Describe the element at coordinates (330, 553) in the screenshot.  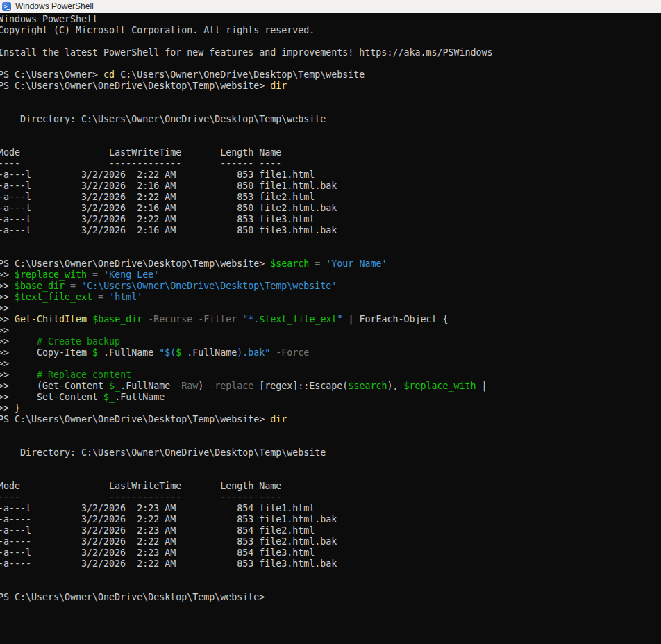
I see `terminal-line: -a---l 3/2/2026 2:23 AM 854 file3.html` at that location.